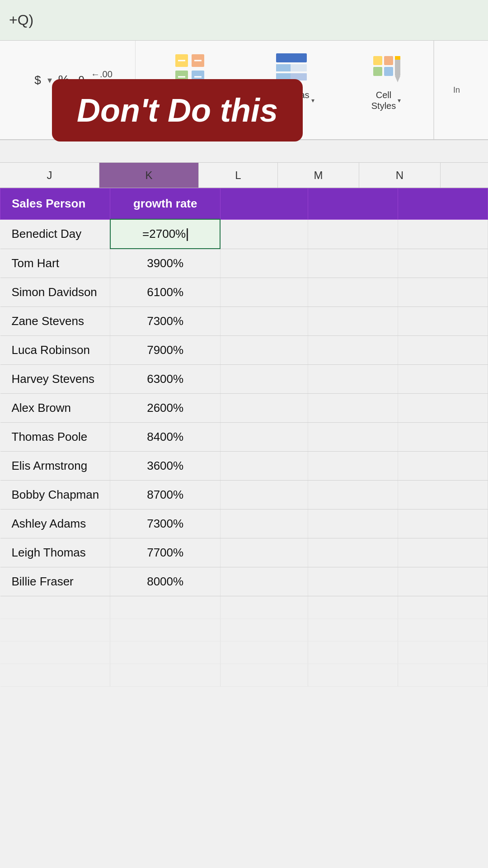 This screenshot has height=868, width=488. I want to click on empty-m, so click(352, 608).